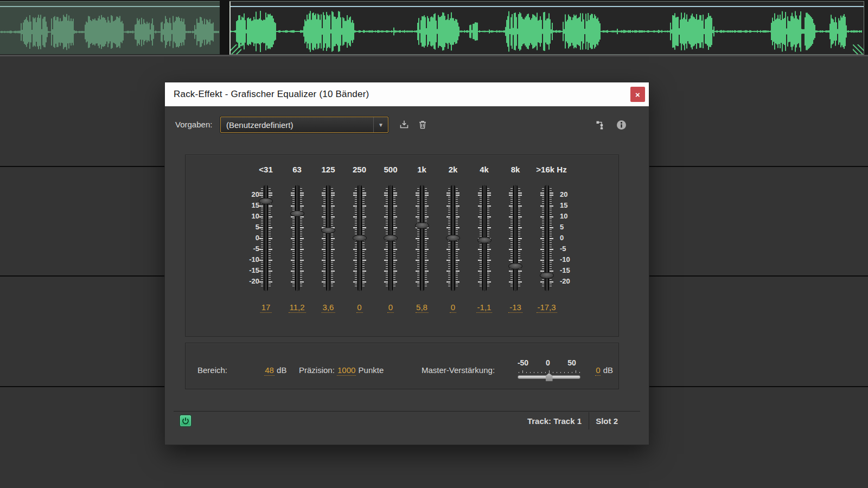 The height and width of the screenshot is (488, 868). What do you see at coordinates (547, 27) in the screenshot?
I see `waveform-right` at bounding box center [547, 27].